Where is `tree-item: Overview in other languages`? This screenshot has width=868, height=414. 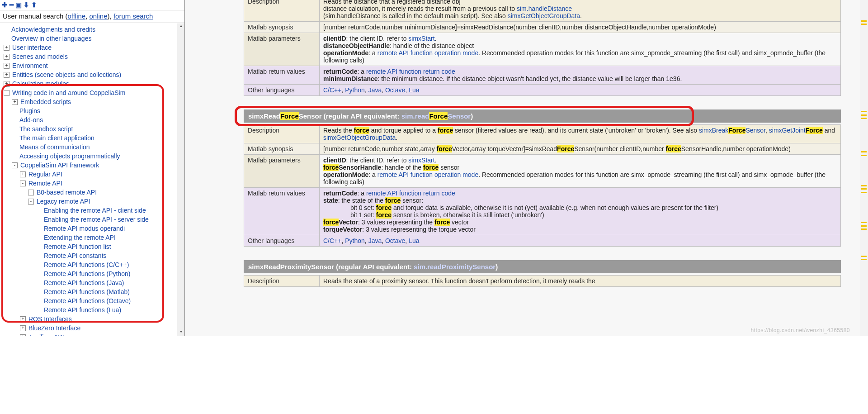 tree-item: Overview in other languages is located at coordinates (92, 38).